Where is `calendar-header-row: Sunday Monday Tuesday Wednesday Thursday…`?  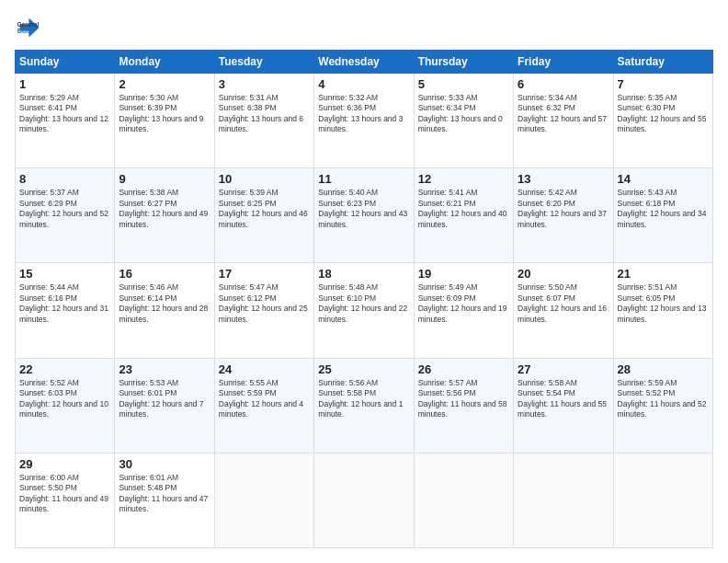
calendar-header-row: Sunday Monday Tuesday Wednesday Thursday… is located at coordinates (364, 63).